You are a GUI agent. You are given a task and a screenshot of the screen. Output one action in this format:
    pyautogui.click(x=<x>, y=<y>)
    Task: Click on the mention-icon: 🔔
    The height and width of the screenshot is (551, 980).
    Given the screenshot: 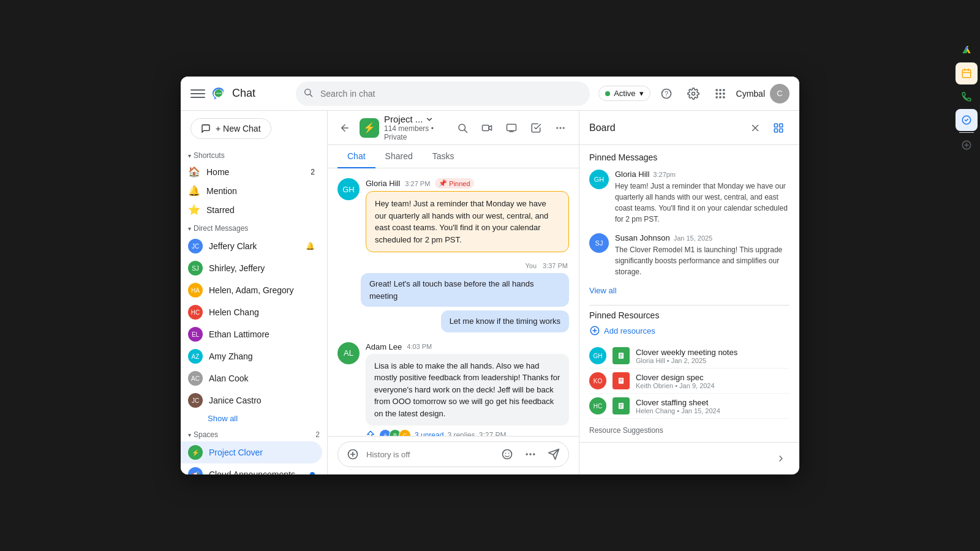 What is the action you would take?
    pyautogui.click(x=194, y=191)
    